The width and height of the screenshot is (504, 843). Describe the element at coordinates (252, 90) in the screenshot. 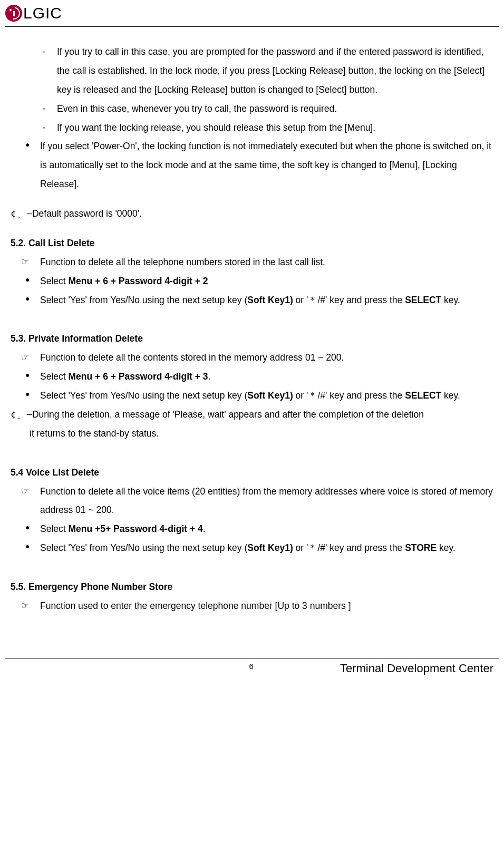

I see `dash-list: If you try to call in this case, you are…` at that location.